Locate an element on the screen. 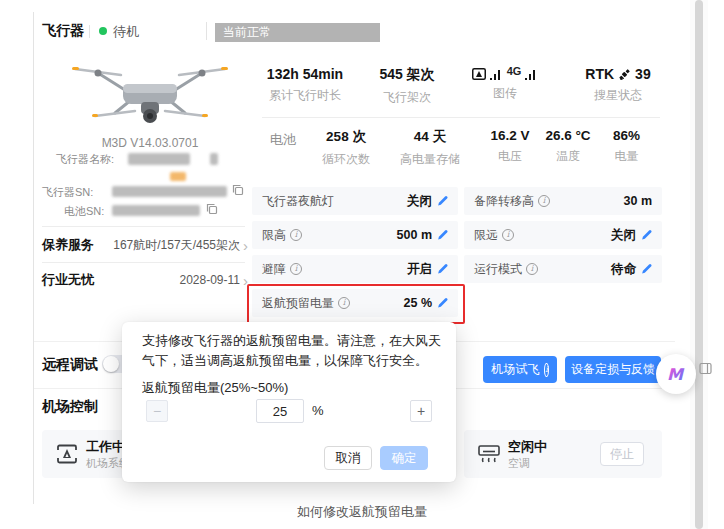 This screenshot has height=529, width=724. service-value: 167航时/157天/455架次 is located at coordinates (176, 246).